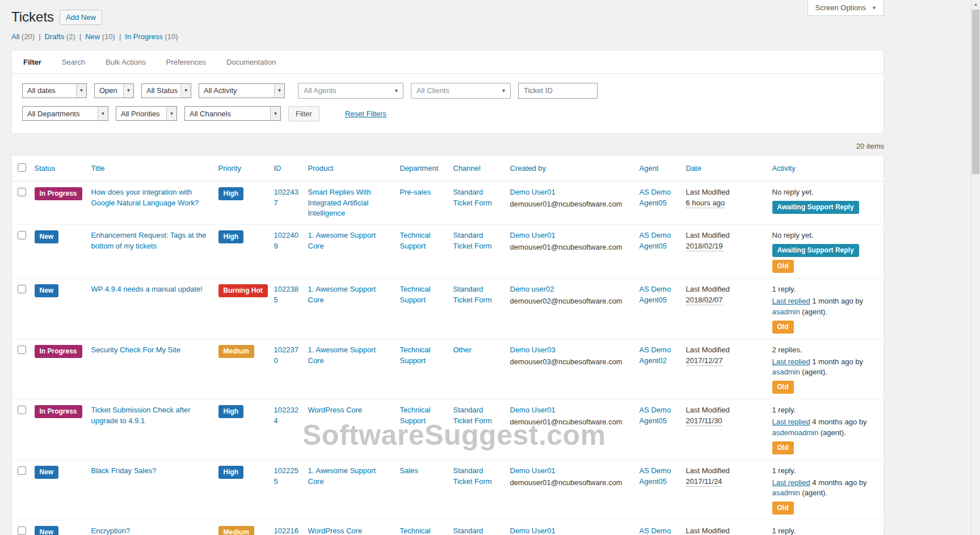 The width and height of the screenshot is (980, 535). I want to click on select-all-dates: All dates▼, so click(54, 91).